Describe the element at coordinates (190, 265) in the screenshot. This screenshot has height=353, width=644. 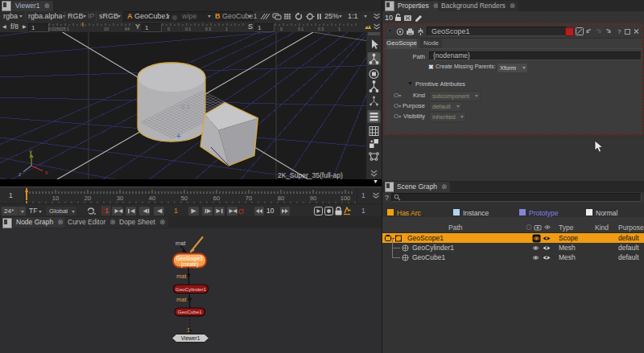
I see `svg-text: (create)` at that location.